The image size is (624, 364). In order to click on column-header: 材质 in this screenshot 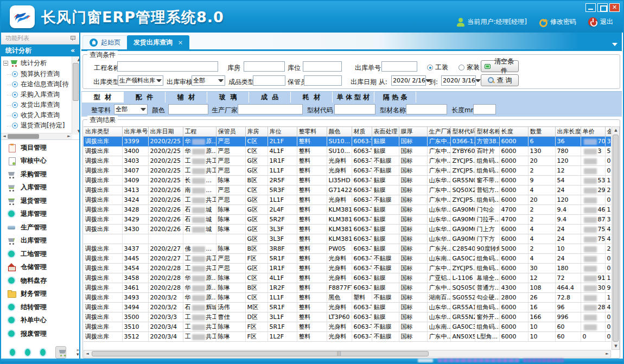, I will do `click(361, 132)`.